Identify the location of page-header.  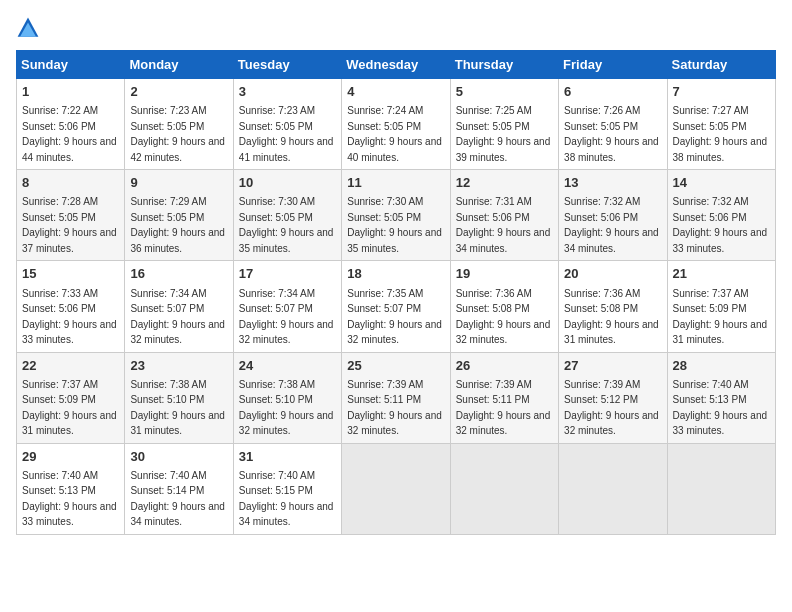
(396, 28).